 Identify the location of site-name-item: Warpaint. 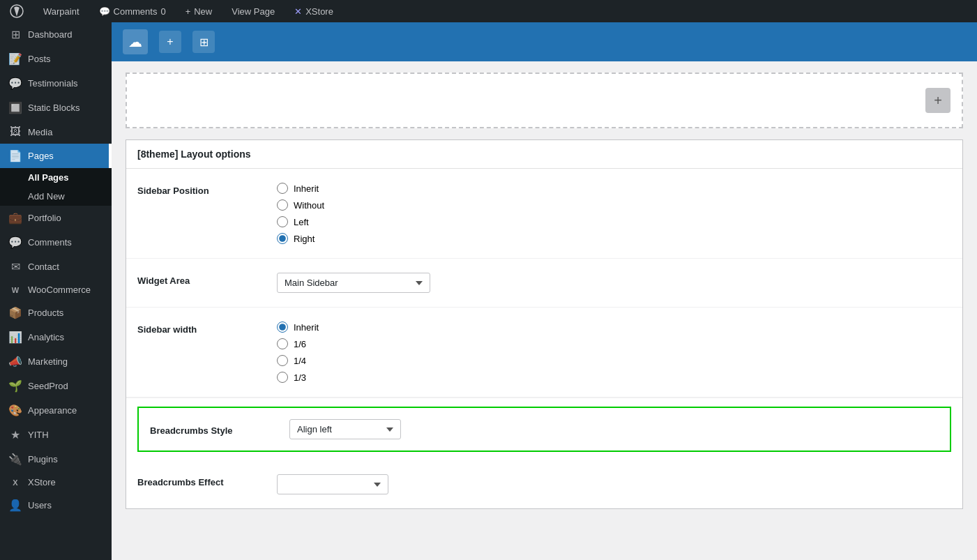
(61, 11).